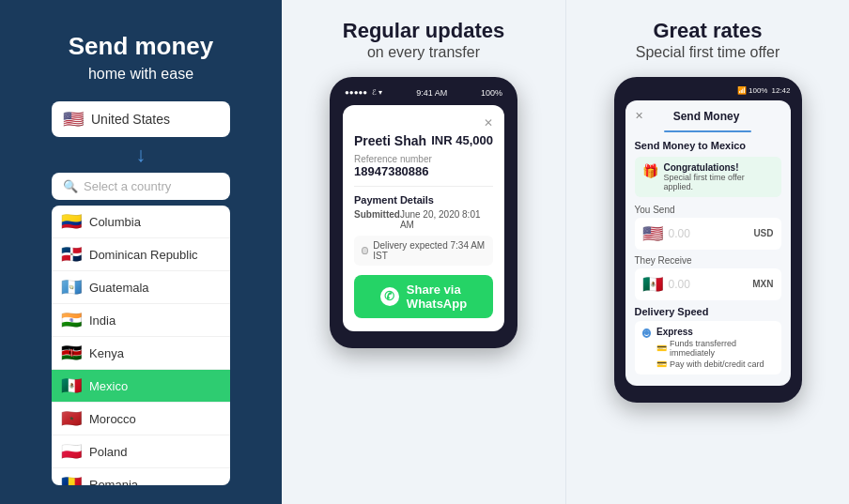 This screenshot has width=849, height=504. I want to click on ref-number: 18947380886, so click(424, 171).